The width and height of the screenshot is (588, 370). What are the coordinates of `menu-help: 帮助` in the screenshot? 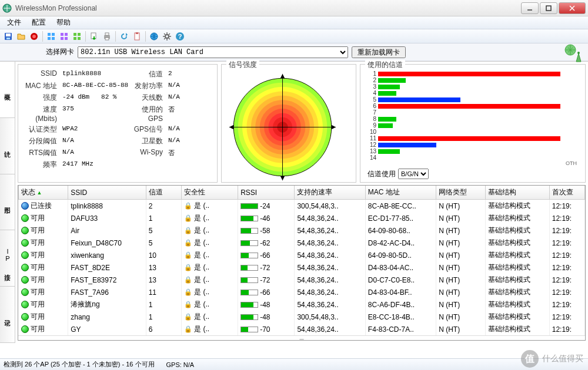 It's located at (64, 22).